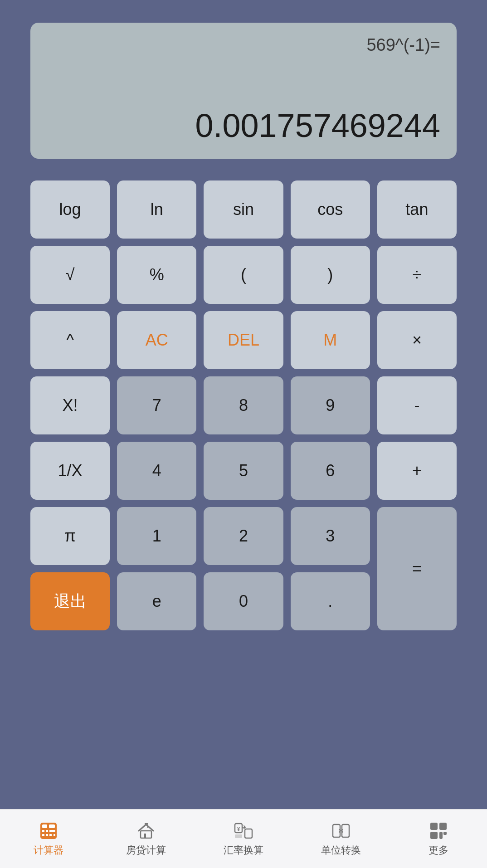 This screenshot has height=868, width=487. Describe the element at coordinates (330, 210) in the screenshot. I see `btn-cos: cos` at that location.